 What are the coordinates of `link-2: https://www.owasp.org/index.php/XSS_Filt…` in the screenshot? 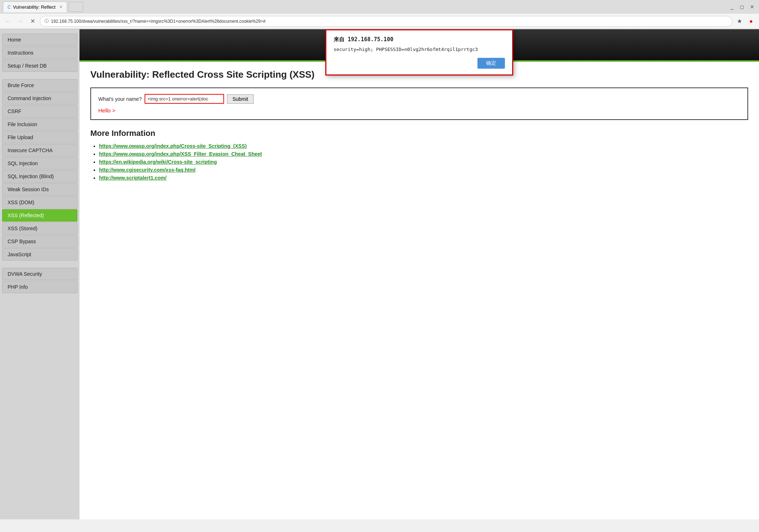 It's located at (181, 154).